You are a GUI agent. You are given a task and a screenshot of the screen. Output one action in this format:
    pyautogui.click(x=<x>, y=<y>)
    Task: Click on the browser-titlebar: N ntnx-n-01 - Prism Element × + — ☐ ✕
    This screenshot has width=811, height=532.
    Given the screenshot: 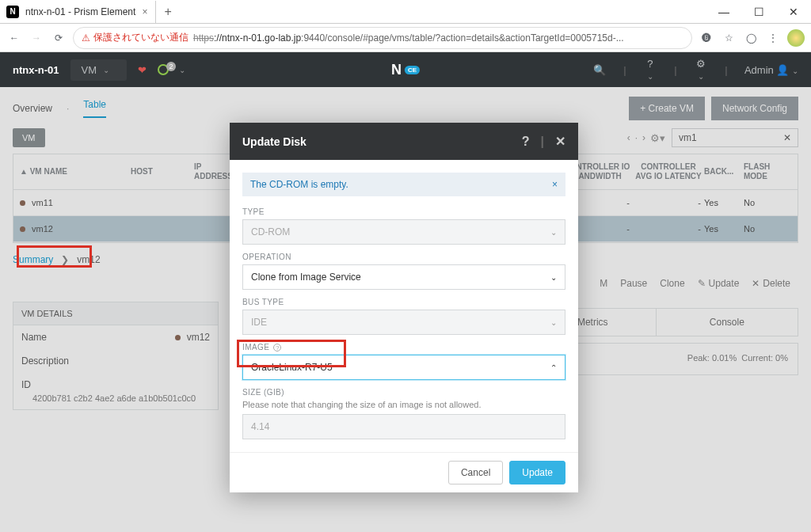 What is the action you would take?
    pyautogui.click(x=406, y=12)
    